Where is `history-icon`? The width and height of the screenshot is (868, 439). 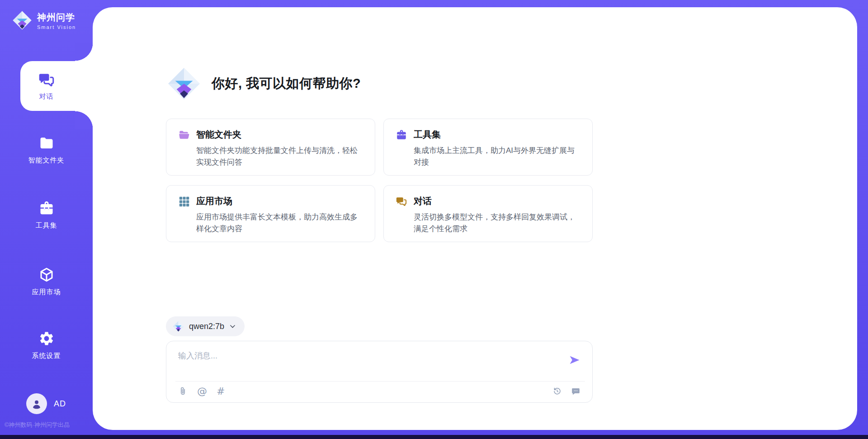
history-icon is located at coordinates (557, 391).